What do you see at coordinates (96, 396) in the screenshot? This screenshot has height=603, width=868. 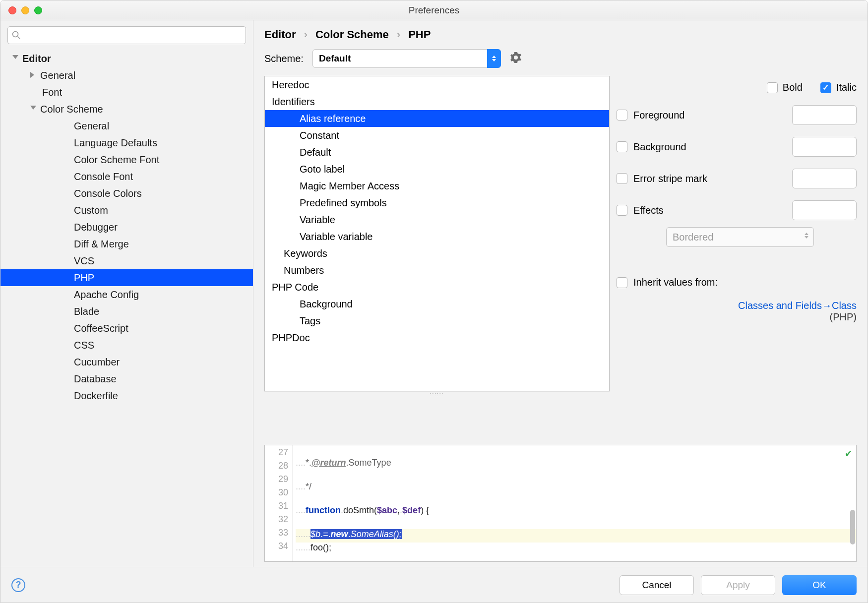 I see `tree-label: Dockerfile` at bounding box center [96, 396].